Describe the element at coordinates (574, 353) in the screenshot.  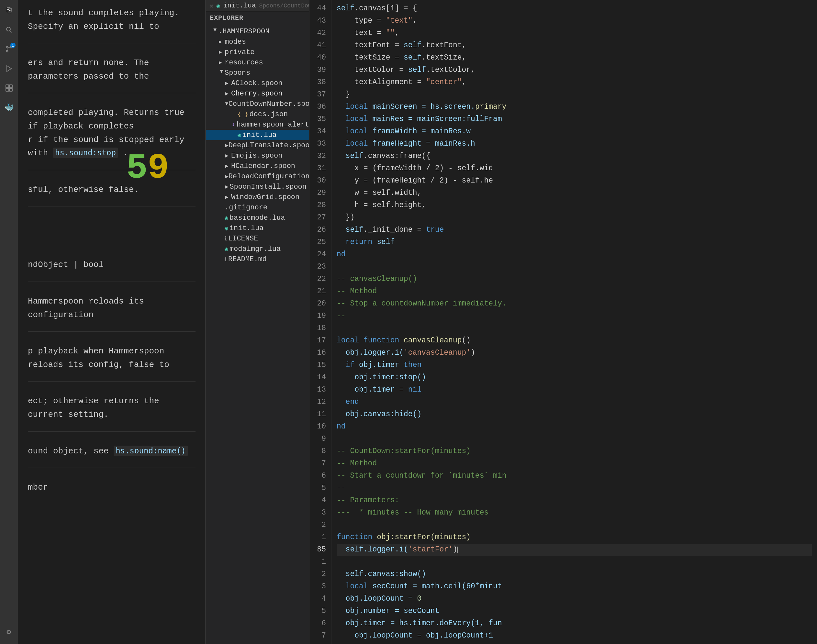
I see `code-line: obj.logger.i('canvasCleanup')` at that location.